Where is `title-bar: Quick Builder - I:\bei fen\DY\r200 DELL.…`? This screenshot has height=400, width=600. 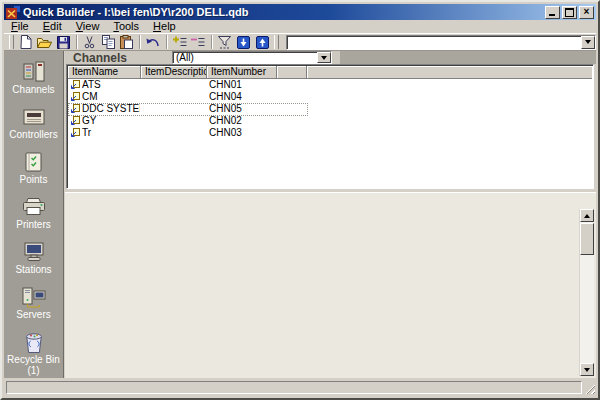 title-bar: Quick Builder - I:\bei fen\DY\r200 DELL.… is located at coordinates (300, 12).